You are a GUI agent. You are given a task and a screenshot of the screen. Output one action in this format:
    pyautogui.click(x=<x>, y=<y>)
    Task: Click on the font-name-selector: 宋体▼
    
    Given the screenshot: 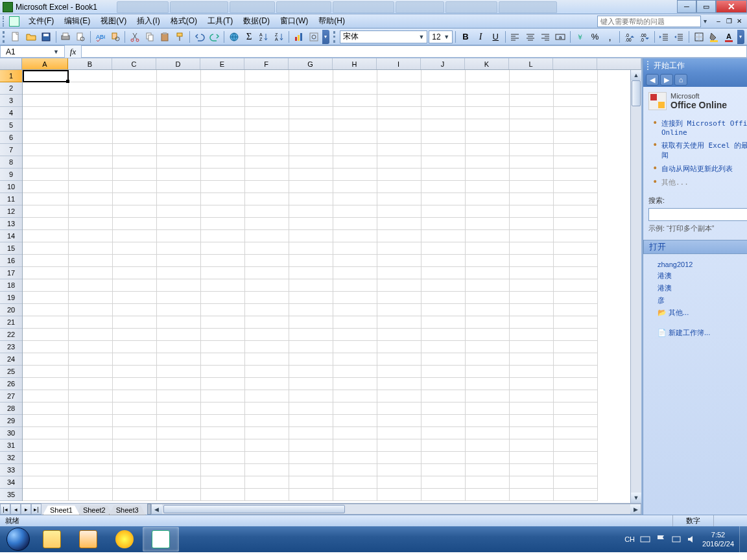 What is the action you would take?
    pyautogui.click(x=384, y=37)
    